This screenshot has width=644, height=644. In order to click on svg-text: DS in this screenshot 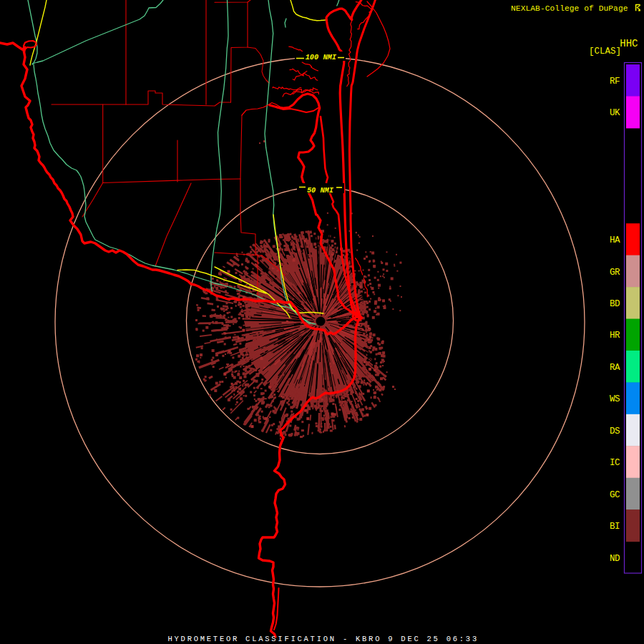, I will do `click(615, 431)`.